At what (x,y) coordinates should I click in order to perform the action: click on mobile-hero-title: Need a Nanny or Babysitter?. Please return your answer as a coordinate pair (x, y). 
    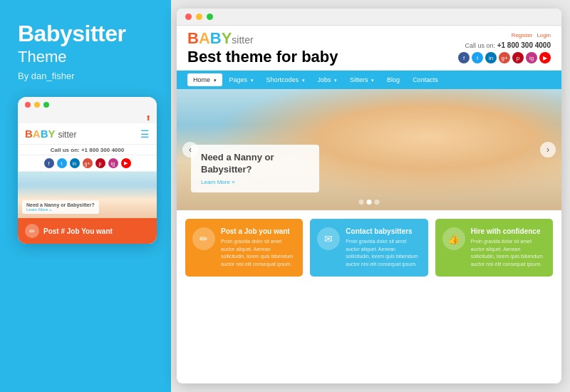
    Looking at the image, I should click on (61, 205).